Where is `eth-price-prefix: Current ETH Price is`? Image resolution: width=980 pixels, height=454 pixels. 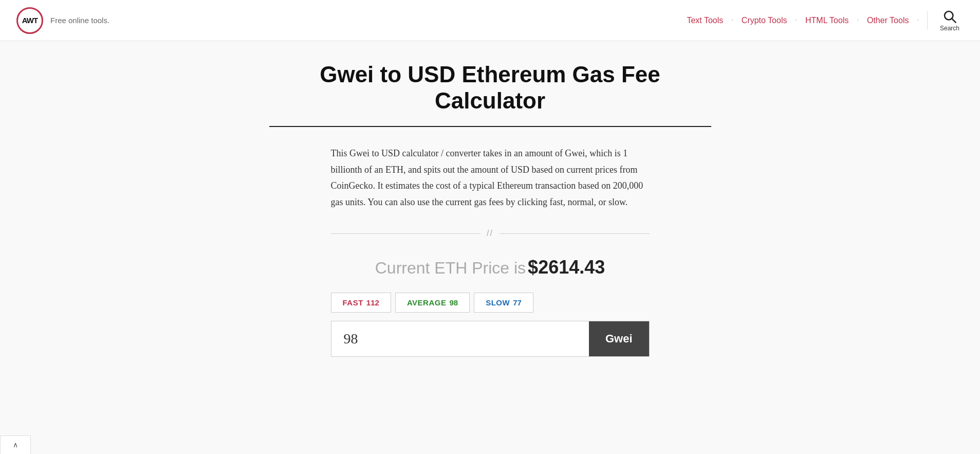
eth-price-prefix: Current ETH Price is is located at coordinates (450, 268).